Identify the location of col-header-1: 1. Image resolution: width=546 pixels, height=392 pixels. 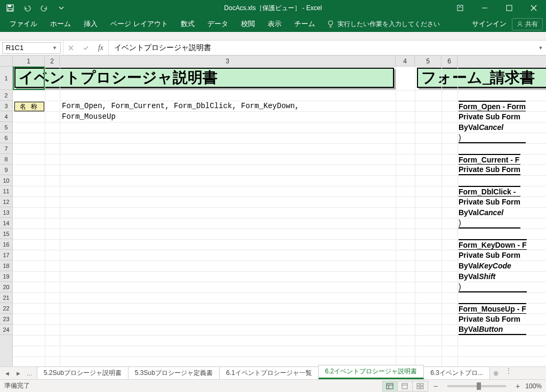
(29, 61).